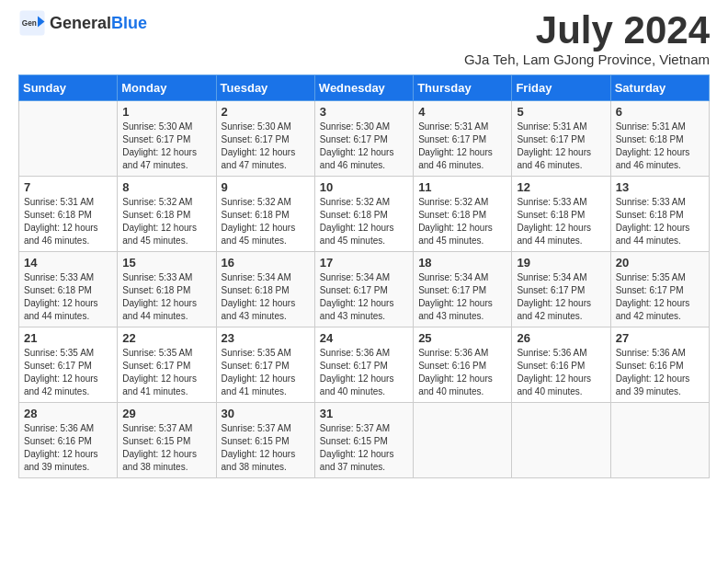 The width and height of the screenshot is (728, 563). What do you see at coordinates (561, 188) in the screenshot?
I see `day-number: 12` at bounding box center [561, 188].